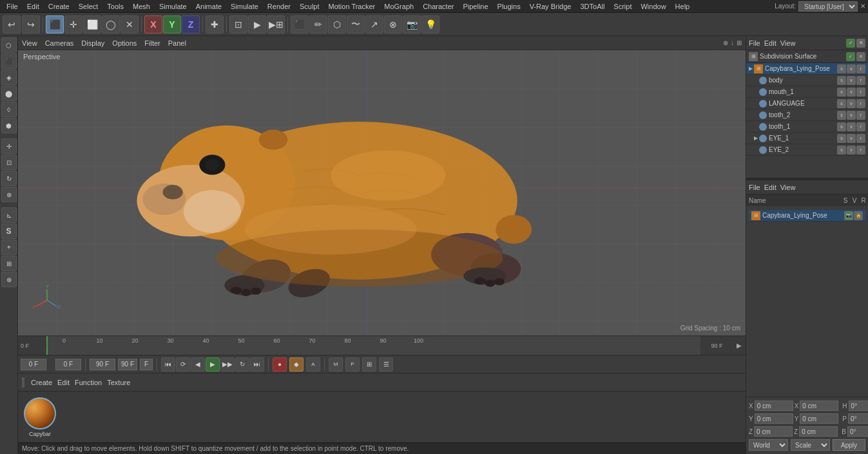 This screenshot has height=454, width=868. What do you see at coordinates (369, 364) in the screenshot?
I see `grid-btn: ⊞` at bounding box center [369, 364].